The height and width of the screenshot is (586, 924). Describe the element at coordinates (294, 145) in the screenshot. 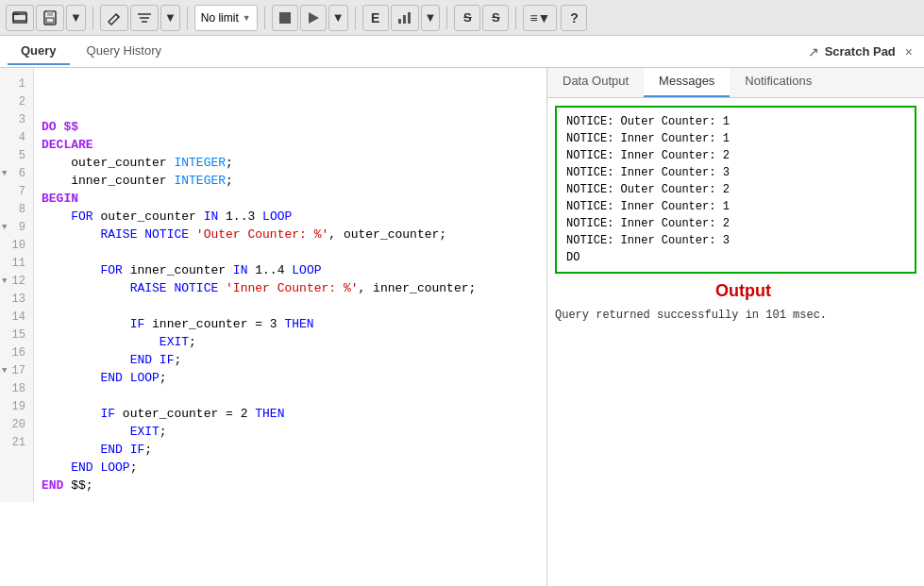

I see `code-line: DECLARE` at that location.